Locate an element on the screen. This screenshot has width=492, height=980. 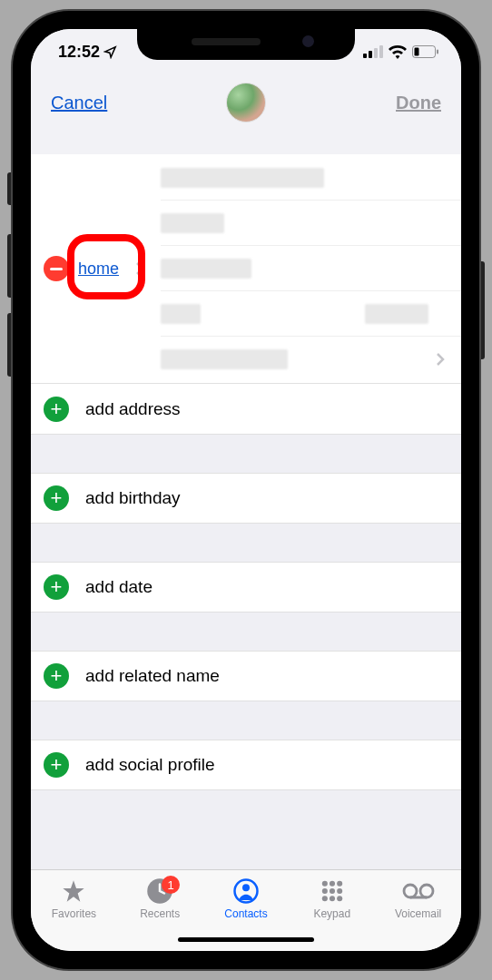
location-arrow-icon is located at coordinates (111, 53).